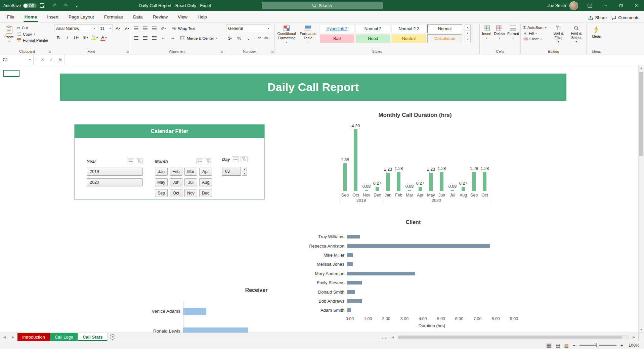 This screenshot has height=349, width=644. What do you see at coordinates (64, 337) in the screenshot?
I see `sheet-tab-call-logs: Call Logs` at bounding box center [64, 337].